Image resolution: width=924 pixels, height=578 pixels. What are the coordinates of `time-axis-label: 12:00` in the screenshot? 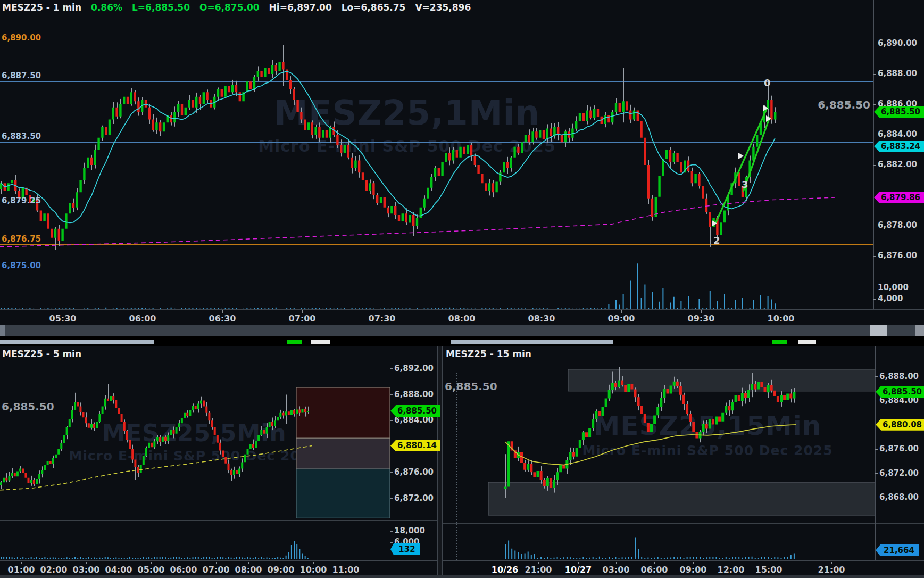 It's located at (731, 569).